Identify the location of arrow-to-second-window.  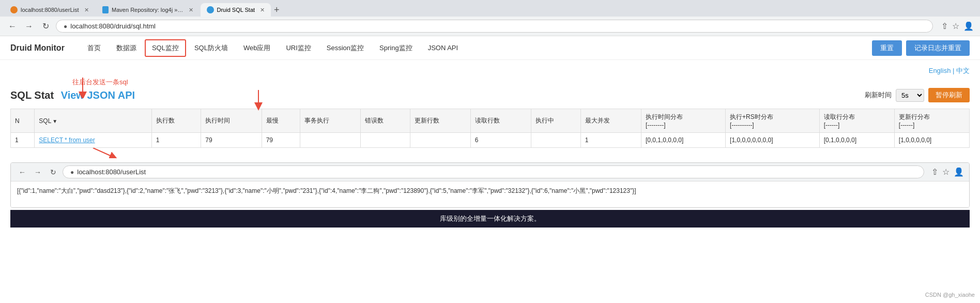
(140, 153).